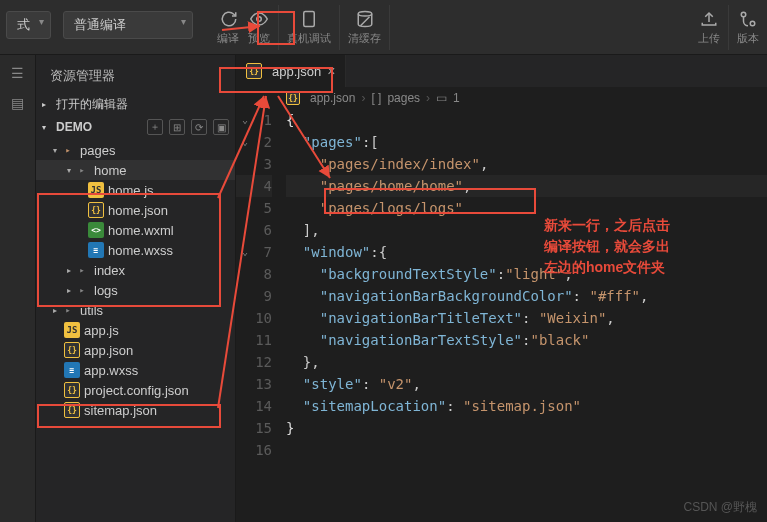 This screenshot has width=767, height=522. What do you see at coordinates (136, 230) in the screenshot?
I see `file-home-wxml: <>home.wxml` at bounding box center [136, 230].